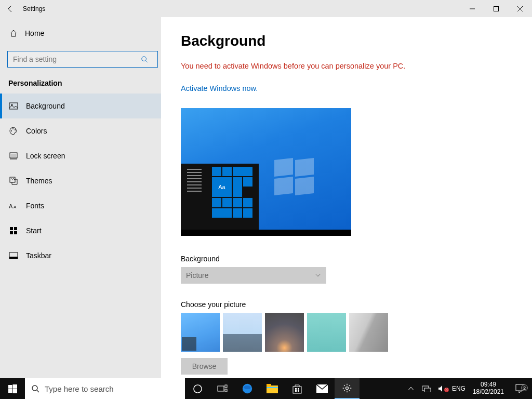 The width and height of the screenshot is (532, 399). Describe the element at coordinates (83, 59) in the screenshot. I see `search-input-wrap` at that location.